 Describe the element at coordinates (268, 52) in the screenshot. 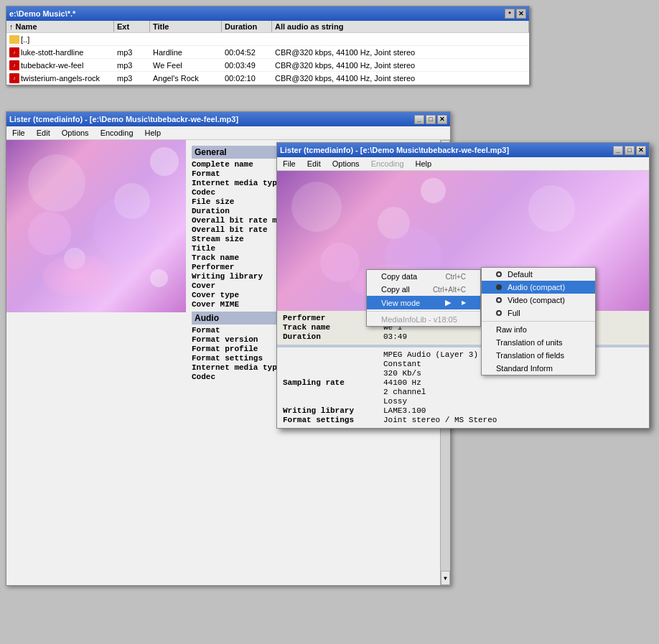

I see `table-row: ♪ luke-stott-hardline mp3 Hardline 00:04…` at that location.